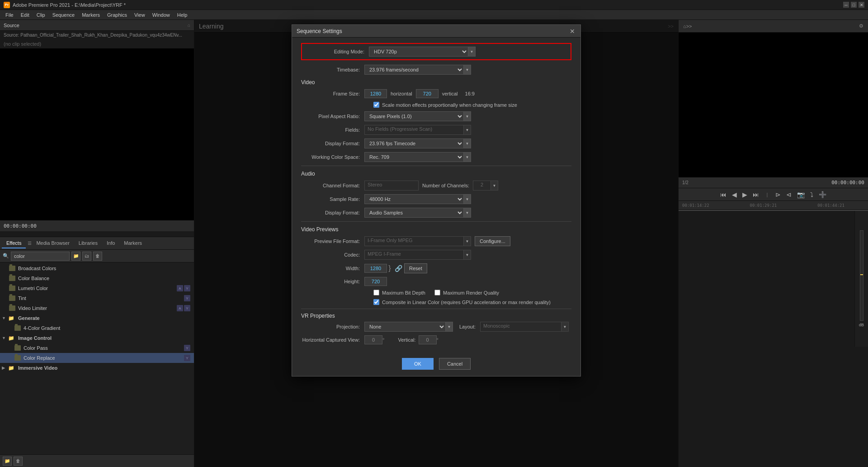 Image resolution: width=868 pixels, height=467 pixels. I want to click on horizontal-value-input, so click(373, 340).